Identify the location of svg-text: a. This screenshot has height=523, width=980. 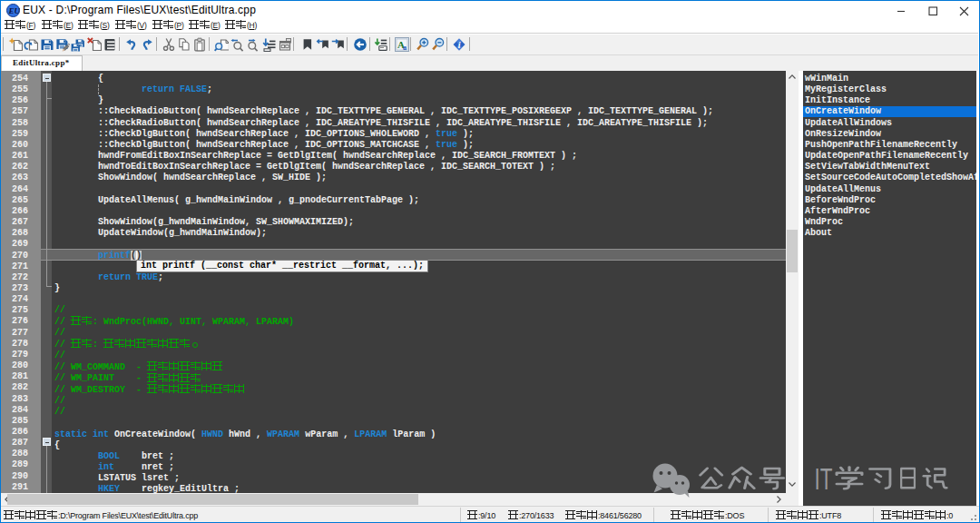
(405, 47).